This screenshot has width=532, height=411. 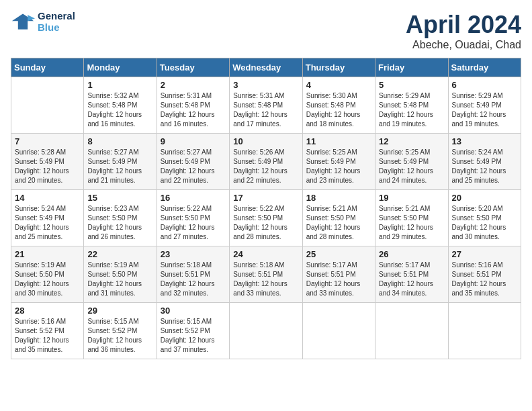 I want to click on day-number: 25, so click(x=339, y=254).